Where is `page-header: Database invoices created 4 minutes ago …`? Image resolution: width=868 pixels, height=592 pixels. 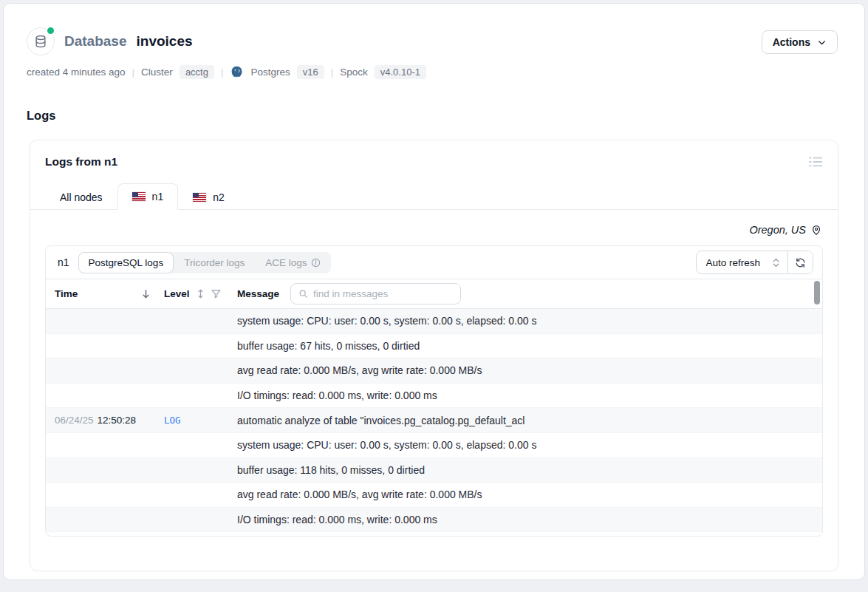
page-header: Database invoices created 4 minutes ago … is located at coordinates (434, 41).